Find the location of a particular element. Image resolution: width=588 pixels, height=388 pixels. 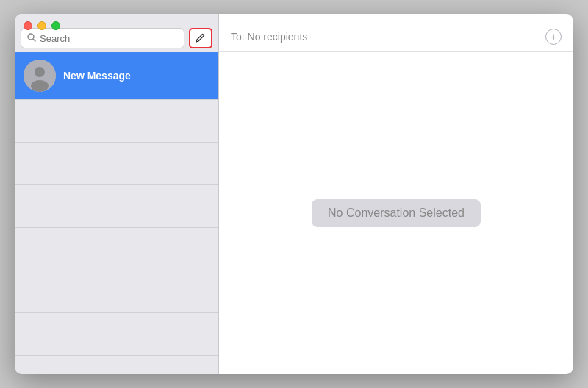

no-conversation-badge: No Conversation Selected is located at coordinates (396, 213).